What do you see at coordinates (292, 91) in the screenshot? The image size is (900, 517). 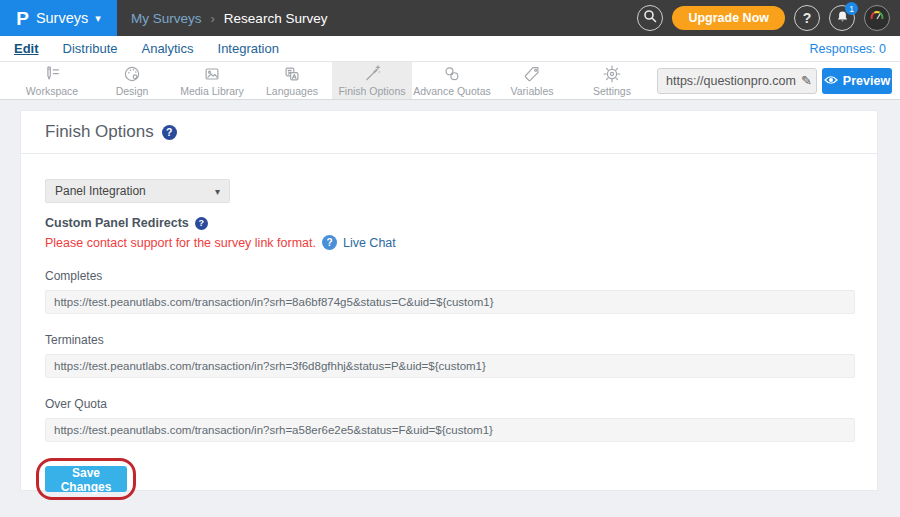 I see `toolbar-label: Languages` at bounding box center [292, 91].